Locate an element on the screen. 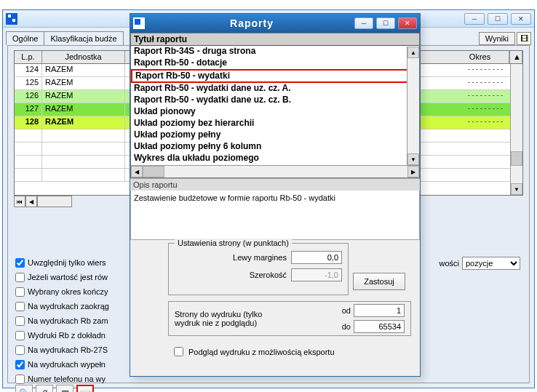 The image size is (537, 392). print-pages-text: Strony do wydruku (tylko wydruk nie z po… is located at coordinates (226, 319).